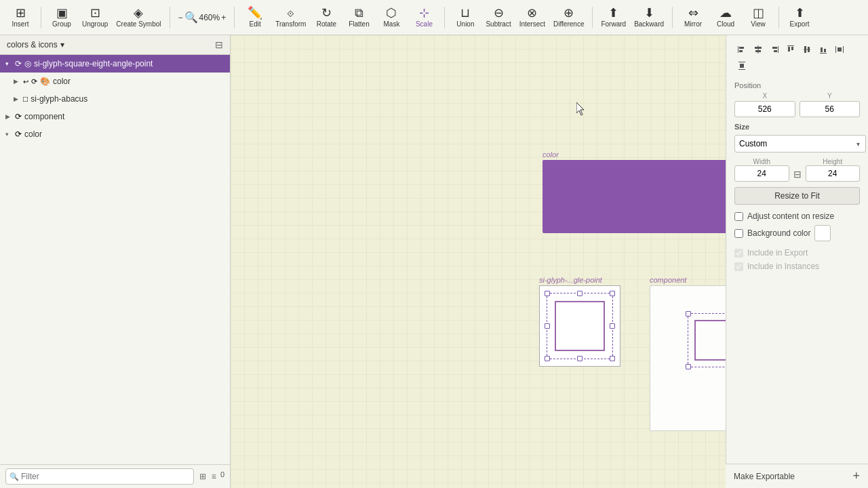 This screenshot has width=868, height=488. What do you see at coordinates (856, 476) in the screenshot?
I see `add-exportable-button: +` at bounding box center [856, 476].